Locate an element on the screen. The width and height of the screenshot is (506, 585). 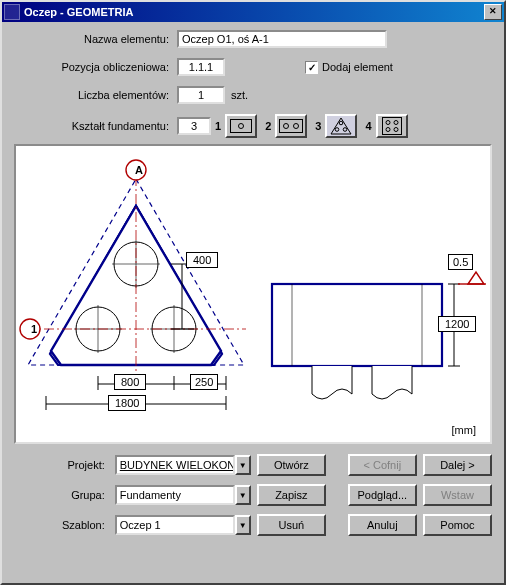
delete-button: Usuń is located at coordinates (292, 525).